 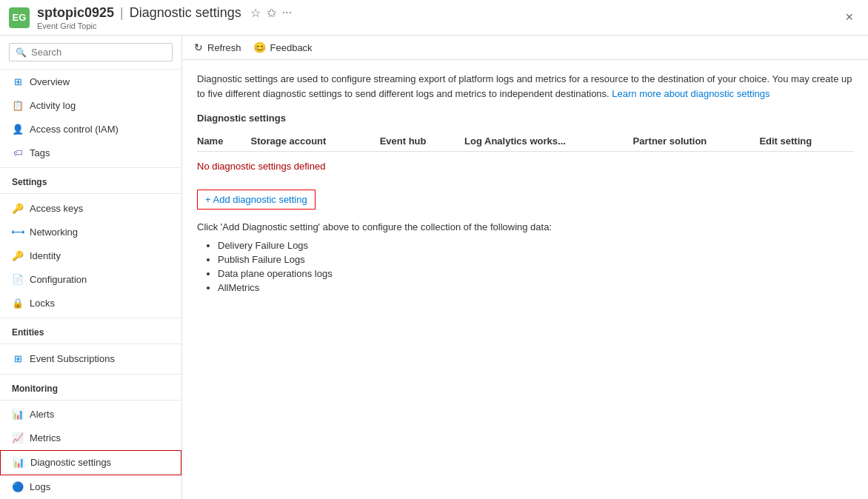 What do you see at coordinates (18, 255) in the screenshot?
I see `identity-icon: 🔑` at bounding box center [18, 255].